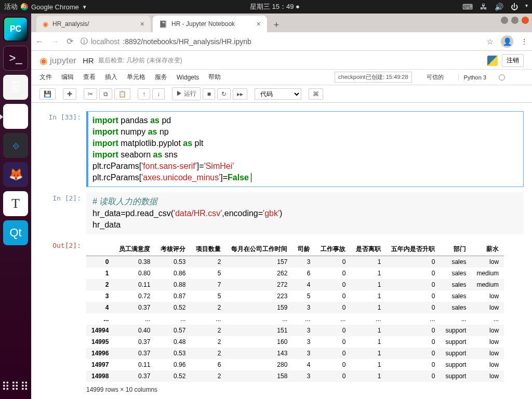  Describe the element at coordinates (63, 316) in the screenshot. I see `output-prompt: Out[2]:` at that location.